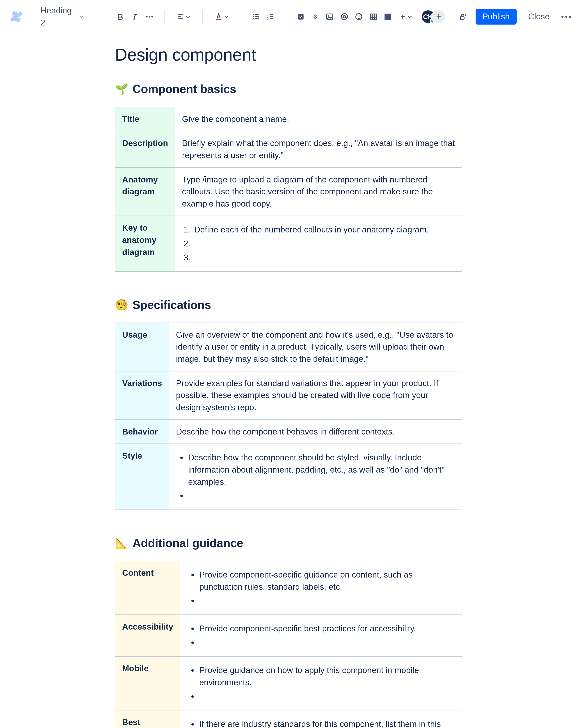  I want to click on more-formatting-button, so click(149, 17).